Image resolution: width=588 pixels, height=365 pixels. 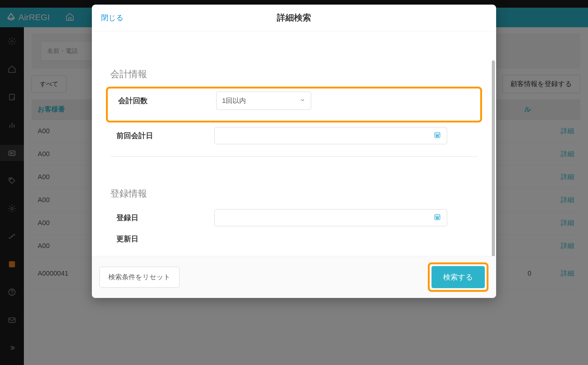 What do you see at coordinates (331, 218) in the screenshot?
I see `date-input-regdate` at bounding box center [331, 218].